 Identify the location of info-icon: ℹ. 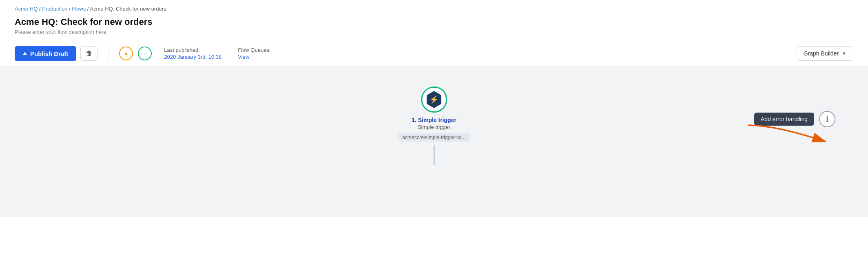
(827, 119).